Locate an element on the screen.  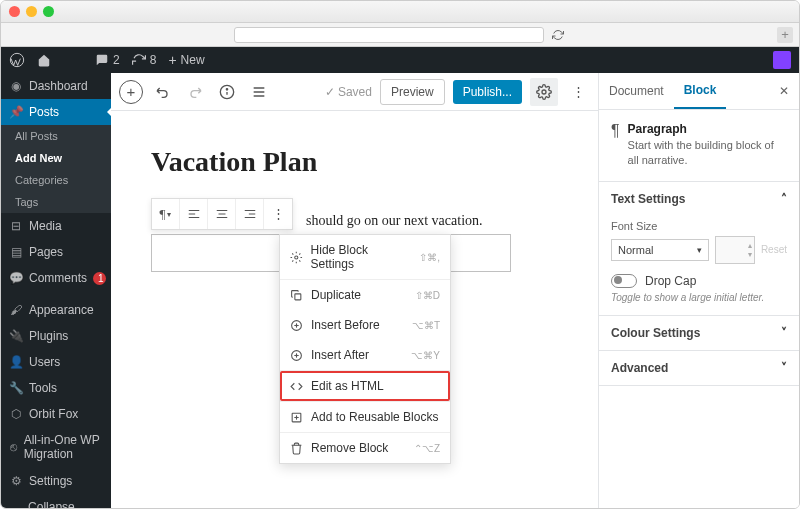
mac-titlebar is located at coordinates (400, 12).